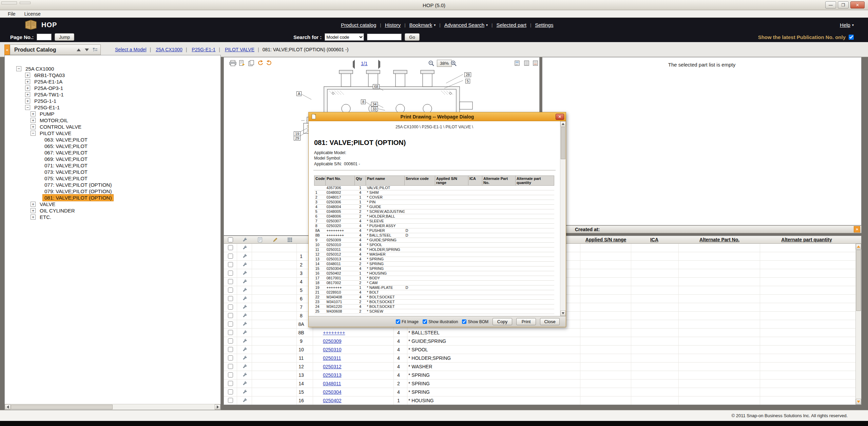 The height and width of the screenshot is (426, 868). What do you see at coordinates (260, 240) in the screenshot?
I see `document-icon` at bounding box center [260, 240].